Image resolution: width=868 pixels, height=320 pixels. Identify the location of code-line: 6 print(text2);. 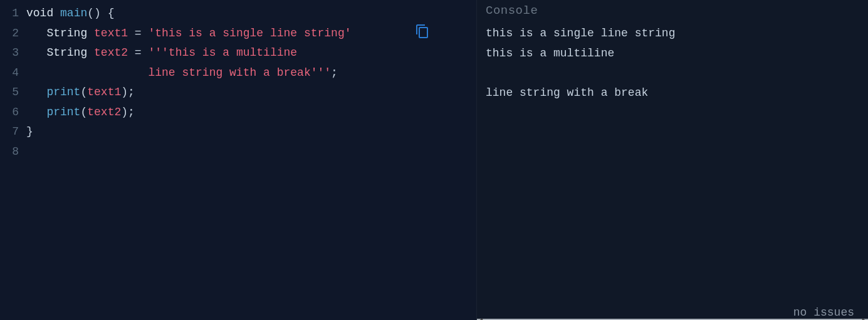
(238, 113).